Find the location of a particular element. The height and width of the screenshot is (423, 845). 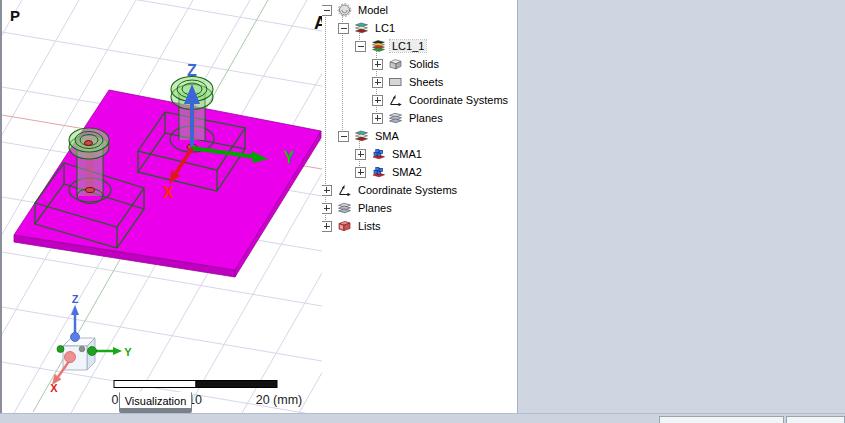

lists-icon is located at coordinates (344, 226).